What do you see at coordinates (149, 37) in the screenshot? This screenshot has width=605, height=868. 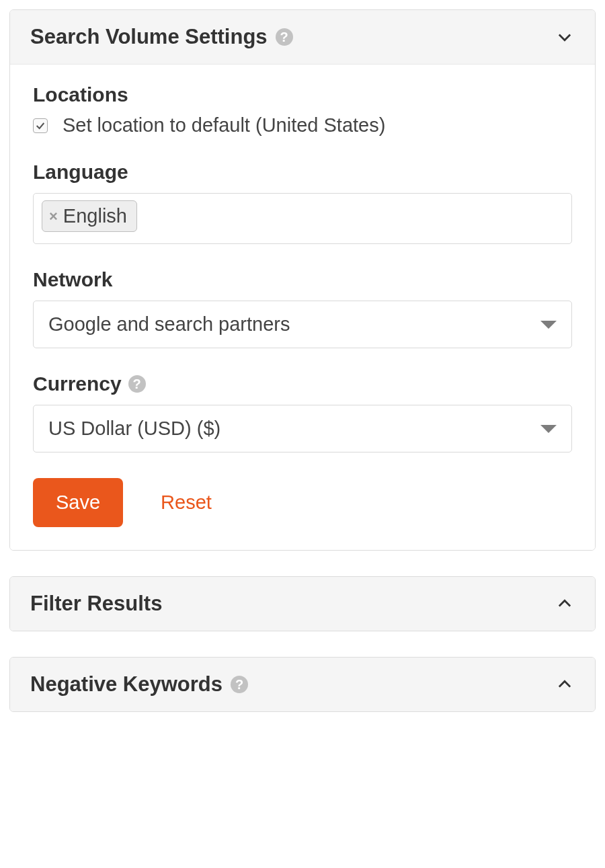 I see `panel-title-text: Search Volume Settings` at bounding box center [149, 37].